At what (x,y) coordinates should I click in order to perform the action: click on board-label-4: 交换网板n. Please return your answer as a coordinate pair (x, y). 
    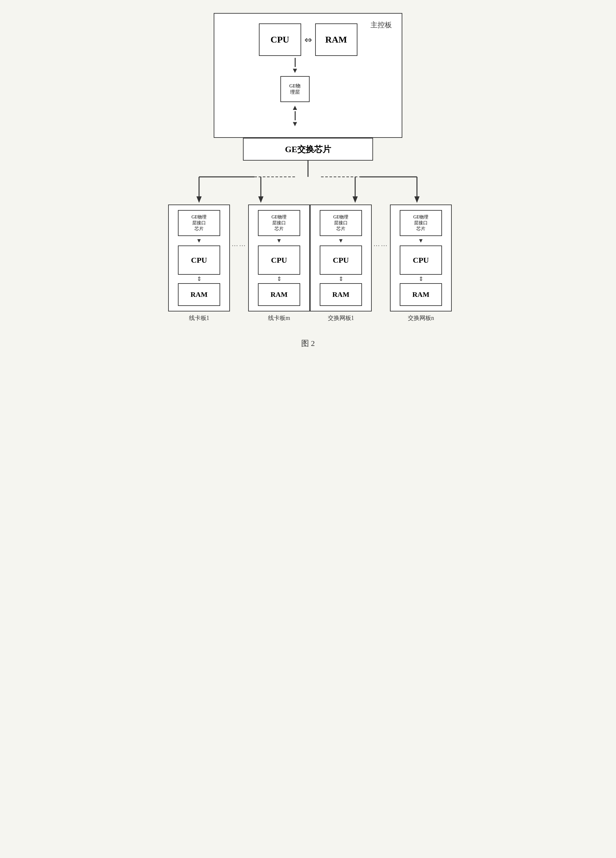
    Looking at the image, I should click on (421, 318).